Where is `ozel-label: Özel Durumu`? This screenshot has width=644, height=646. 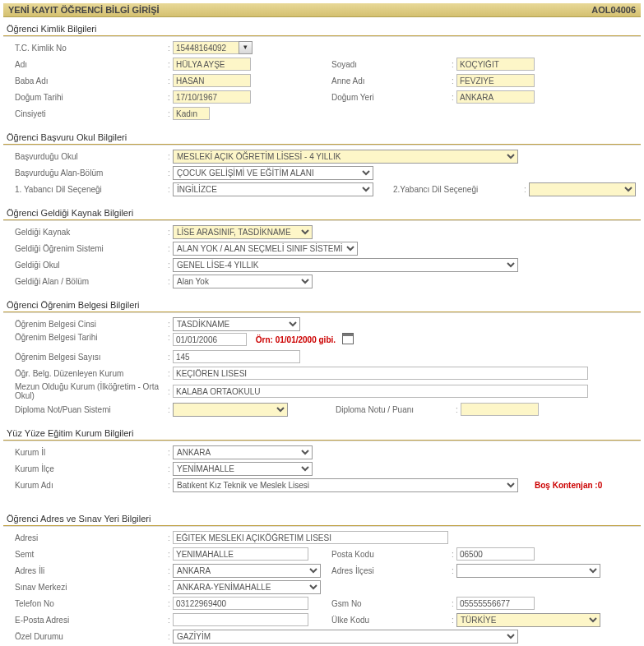
ozel-label: Özel Durumu is located at coordinates (86, 636).